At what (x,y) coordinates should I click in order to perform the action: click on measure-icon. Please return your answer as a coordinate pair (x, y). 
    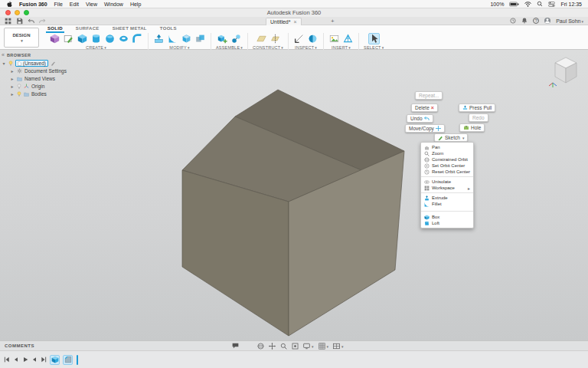
    Looking at the image, I should click on (299, 38).